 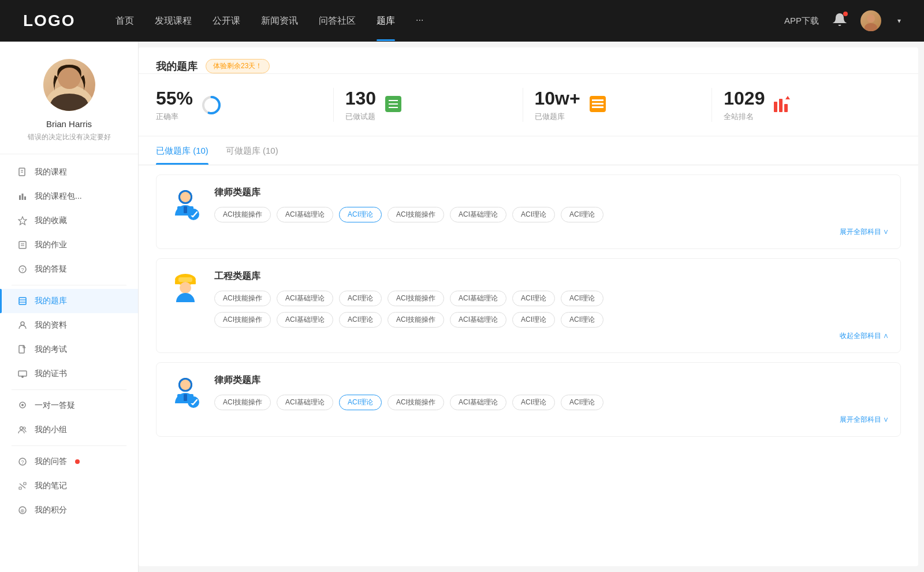 What do you see at coordinates (337, 21) in the screenshot?
I see `nav-menu-item: 问答社区` at bounding box center [337, 21].